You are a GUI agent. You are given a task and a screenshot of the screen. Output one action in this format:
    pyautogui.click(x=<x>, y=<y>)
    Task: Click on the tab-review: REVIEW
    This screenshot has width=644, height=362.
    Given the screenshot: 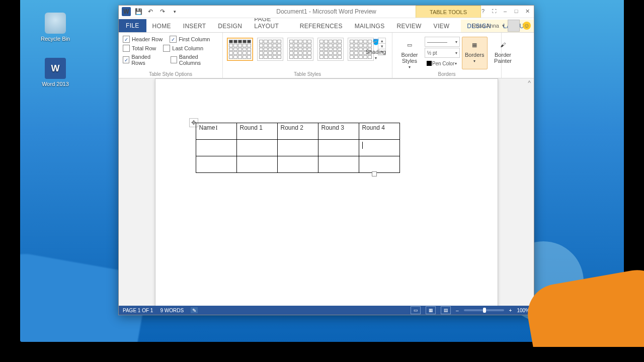 What is the action you would take?
    pyautogui.click(x=409, y=26)
    